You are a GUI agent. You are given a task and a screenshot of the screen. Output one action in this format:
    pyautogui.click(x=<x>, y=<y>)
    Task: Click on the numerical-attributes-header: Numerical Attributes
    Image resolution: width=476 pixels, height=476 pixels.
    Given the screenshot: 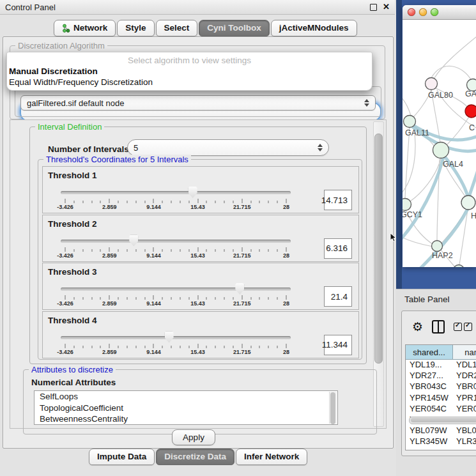 What is the action you would take?
    pyautogui.click(x=73, y=382)
    